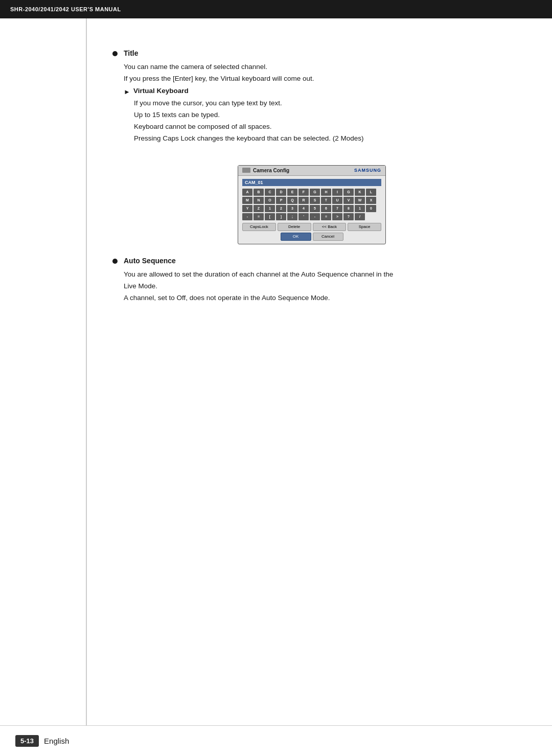 The width and height of the screenshot is (552, 756). I want to click on vk-line2: Up to 15 texts can be typed., so click(323, 116).